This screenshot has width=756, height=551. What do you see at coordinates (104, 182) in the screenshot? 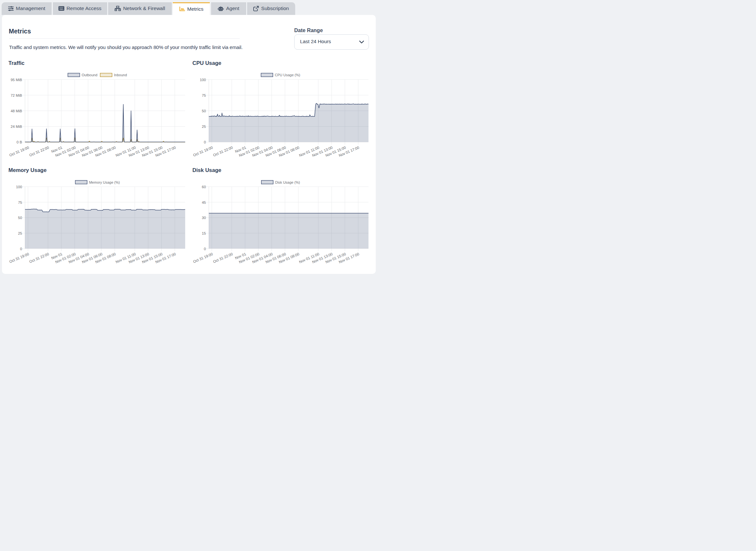
I see `svg-text: Memory Usage (%)` at bounding box center [104, 182].